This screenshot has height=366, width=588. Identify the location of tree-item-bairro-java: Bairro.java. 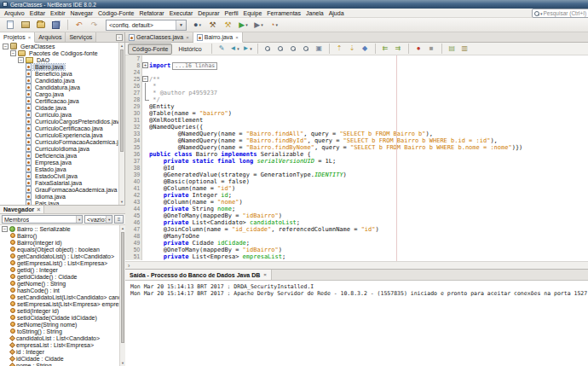
(62, 67).